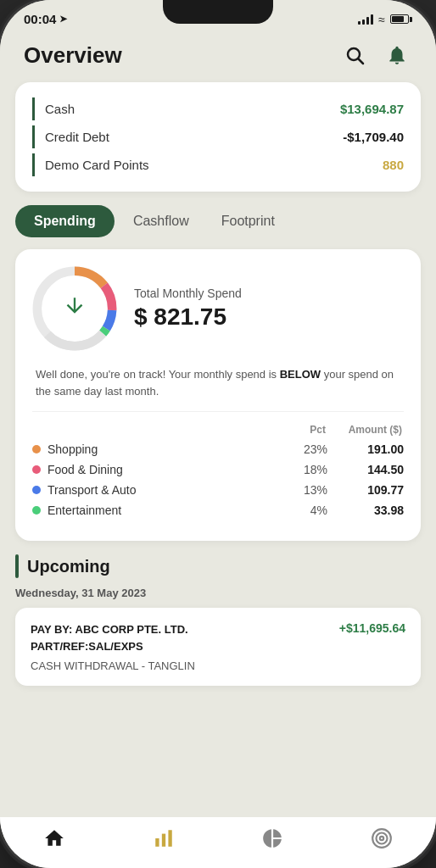 This screenshot has width=436, height=868. Describe the element at coordinates (162, 510) in the screenshot. I see `category-name: Entertainment` at that location.